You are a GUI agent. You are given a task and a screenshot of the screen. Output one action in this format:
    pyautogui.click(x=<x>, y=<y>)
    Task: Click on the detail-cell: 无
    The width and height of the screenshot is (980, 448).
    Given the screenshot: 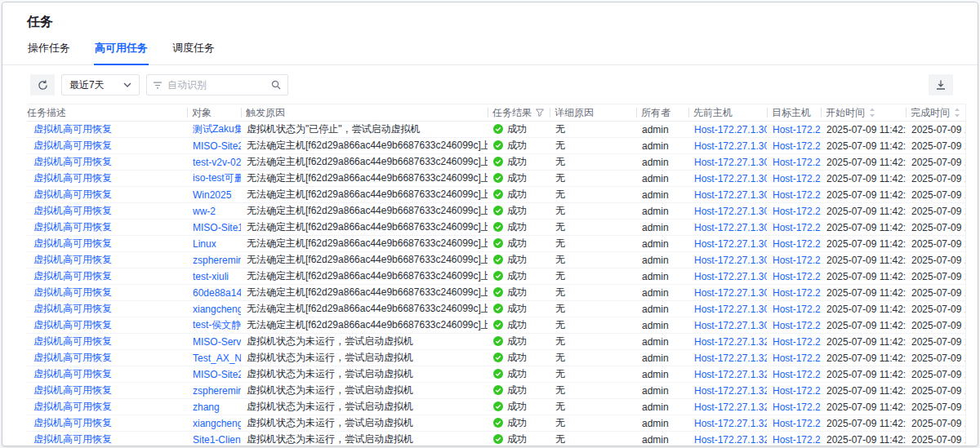 What is the action you would take?
    pyautogui.click(x=560, y=325)
    